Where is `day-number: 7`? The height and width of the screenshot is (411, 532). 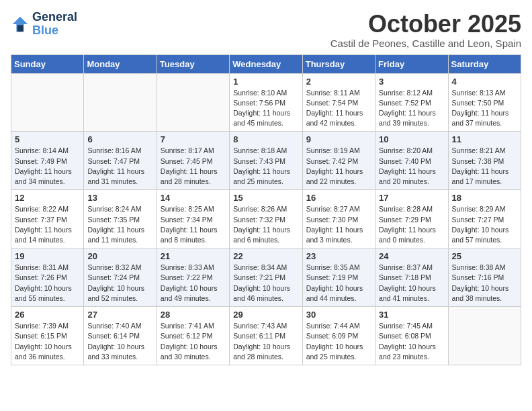 day-number: 7 is located at coordinates (193, 140).